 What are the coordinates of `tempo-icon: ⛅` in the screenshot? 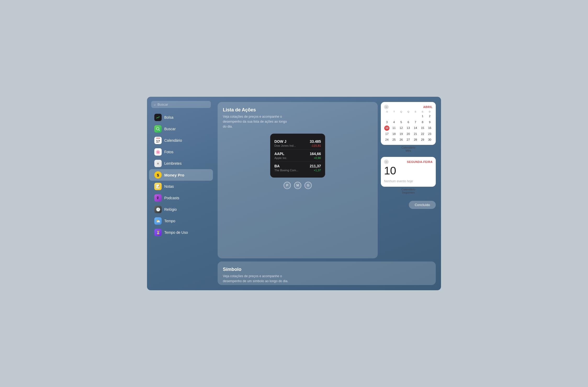 It's located at (158, 221).